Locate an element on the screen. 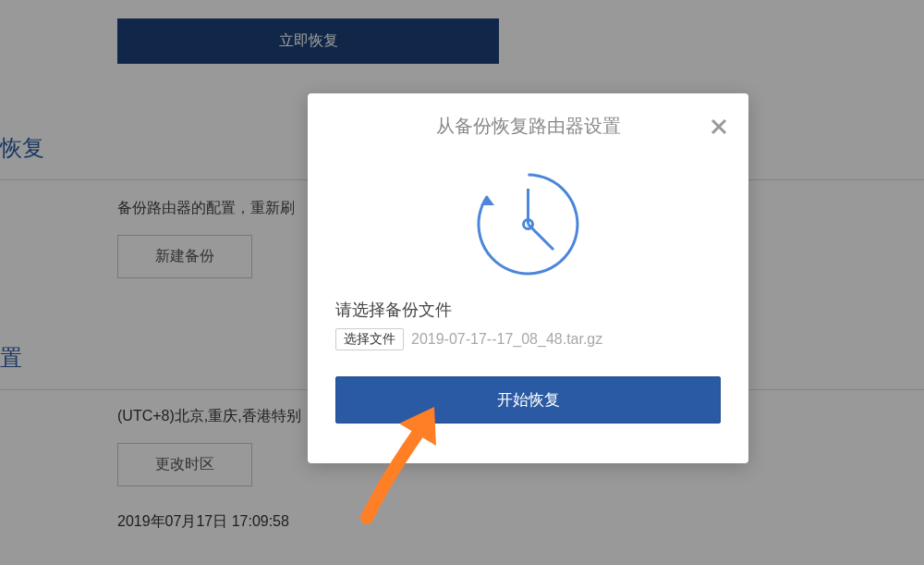 Image resolution: width=924 pixels, height=565 pixels. start-restore-button: 开始恢复 is located at coordinates (529, 399).